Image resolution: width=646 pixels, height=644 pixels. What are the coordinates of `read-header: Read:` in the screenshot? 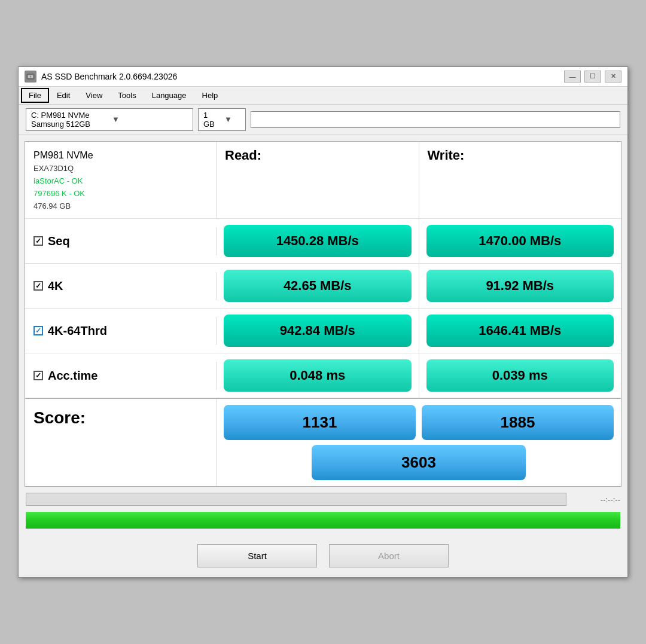 It's located at (318, 181).